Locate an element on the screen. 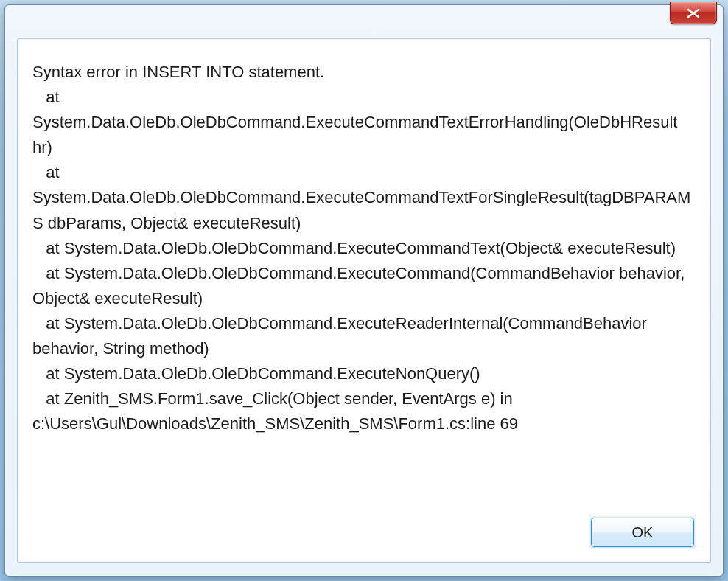 The image size is (728, 581). close-button is located at coordinates (693, 13).